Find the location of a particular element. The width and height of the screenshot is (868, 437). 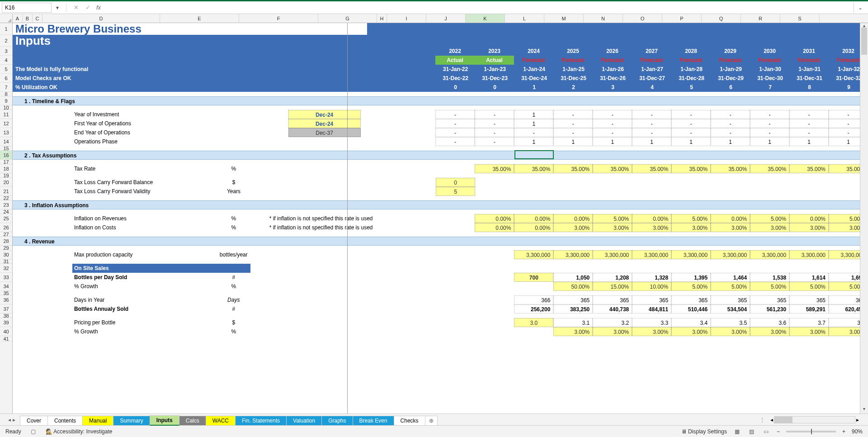

formula-bar-expand-icon: ⌄ is located at coordinates (860, 8).